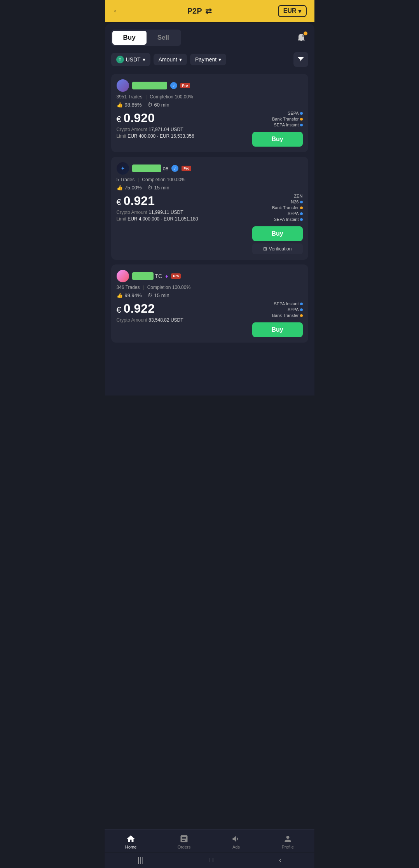  What do you see at coordinates (288, 125) in the screenshot?
I see `payment-sepa-instant-1: SEPA Instant` at bounding box center [288, 125].